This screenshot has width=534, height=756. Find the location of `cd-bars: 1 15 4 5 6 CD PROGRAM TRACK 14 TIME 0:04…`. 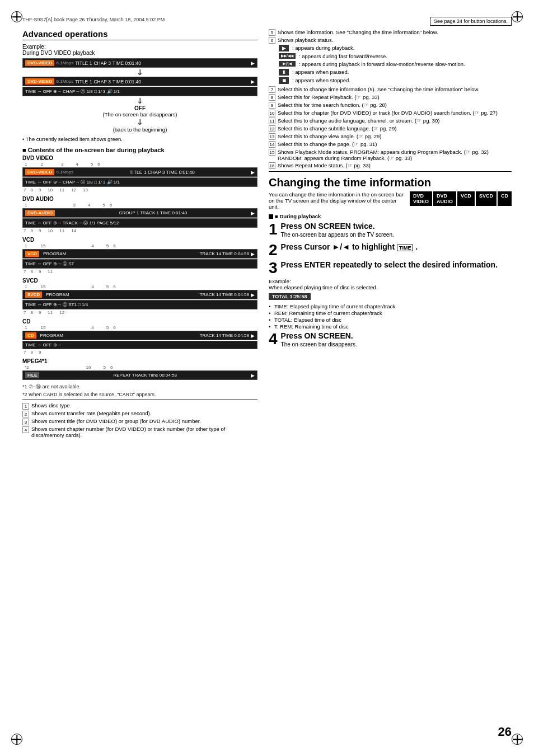

cd-bars: 1 15 4 5 6 CD PROGRAM TRACK 14 TIME 0:04… is located at coordinates (140, 340).